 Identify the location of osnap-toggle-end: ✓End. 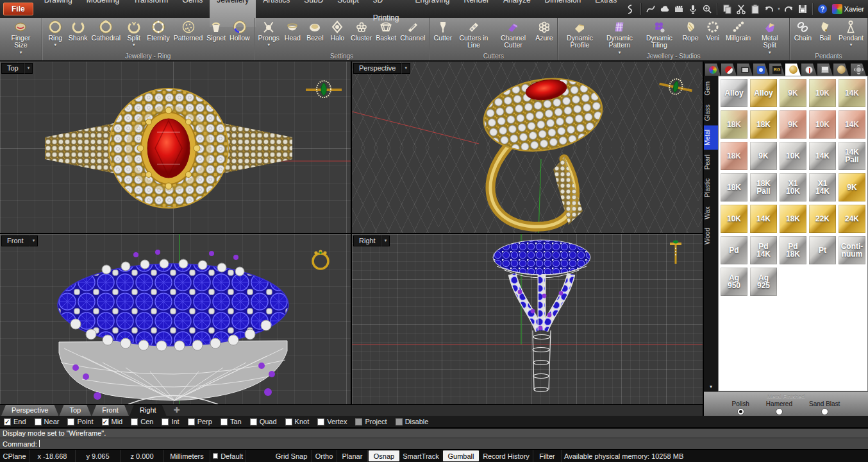
(15, 422).